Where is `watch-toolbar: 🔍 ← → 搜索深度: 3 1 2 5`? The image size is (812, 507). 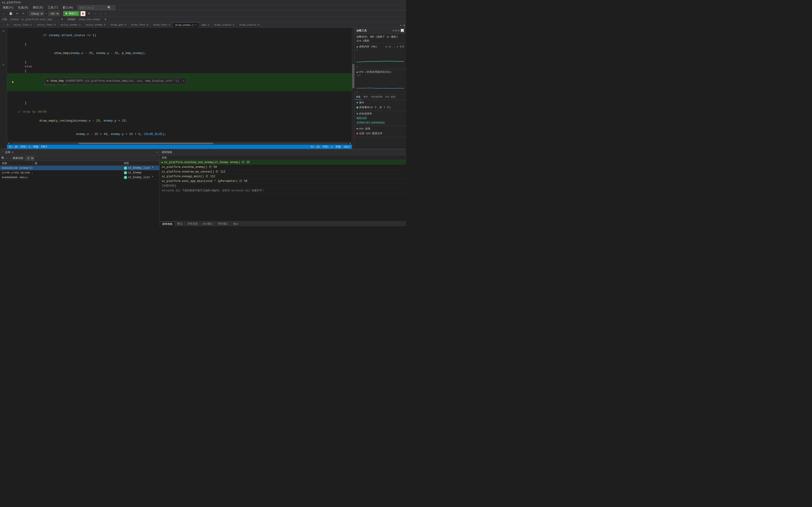 watch-toolbar: 🔍 ← → 搜索深度: 3 1 2 5 is located at coordinates (80, 158).